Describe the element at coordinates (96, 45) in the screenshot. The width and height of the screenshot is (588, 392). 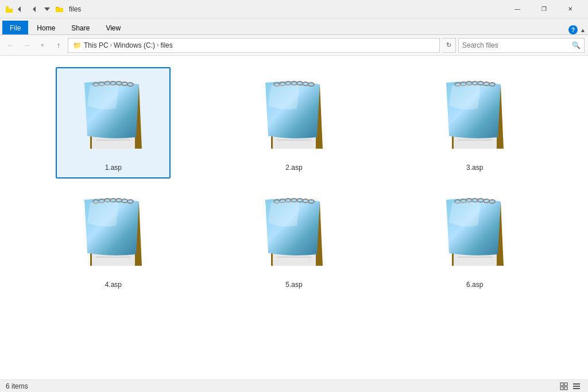
I see `path-part-thispc: This PC` at that location.